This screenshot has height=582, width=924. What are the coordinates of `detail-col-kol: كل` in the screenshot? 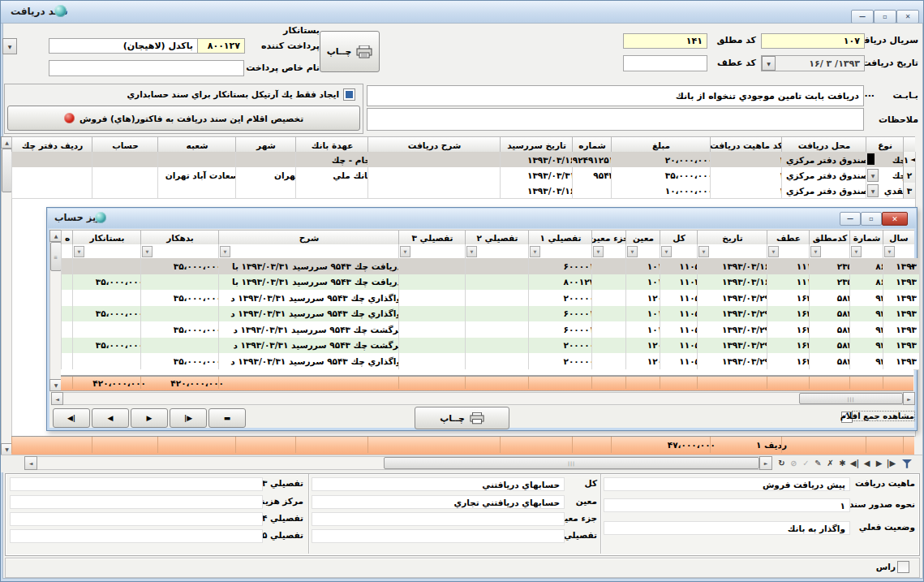 It's located at (678, 238).